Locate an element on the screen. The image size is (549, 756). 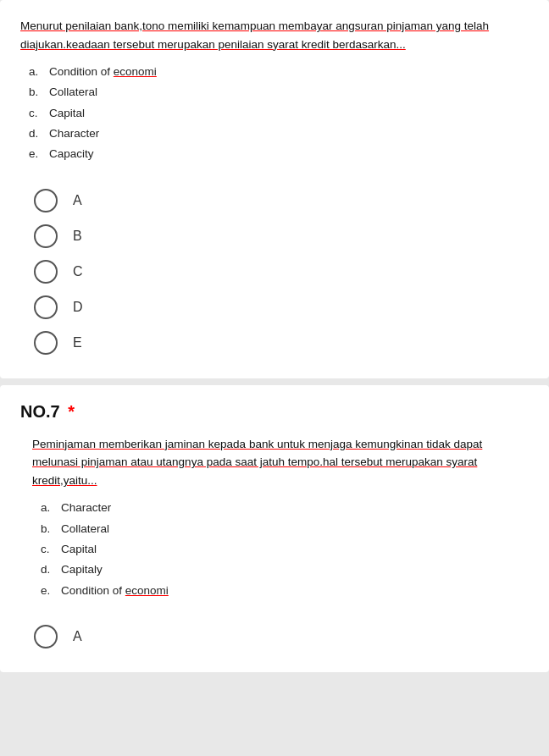
radio-row-2a: A is located at coordinates (281, 637).